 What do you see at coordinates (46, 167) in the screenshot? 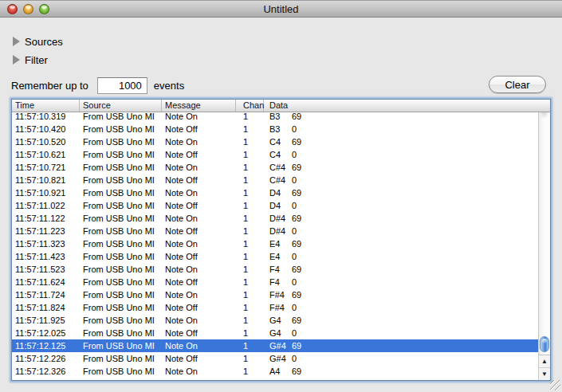
I see `cell-time: 11:57:10.721` at bounding box center [46, 167].